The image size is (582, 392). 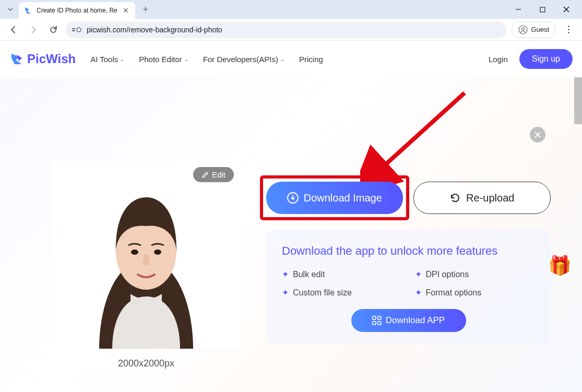 What do you see at coordinates (408, 251) in the screenshot?
I see `features-title: Download the app to unlock more features` at bounding box center [408, 251].